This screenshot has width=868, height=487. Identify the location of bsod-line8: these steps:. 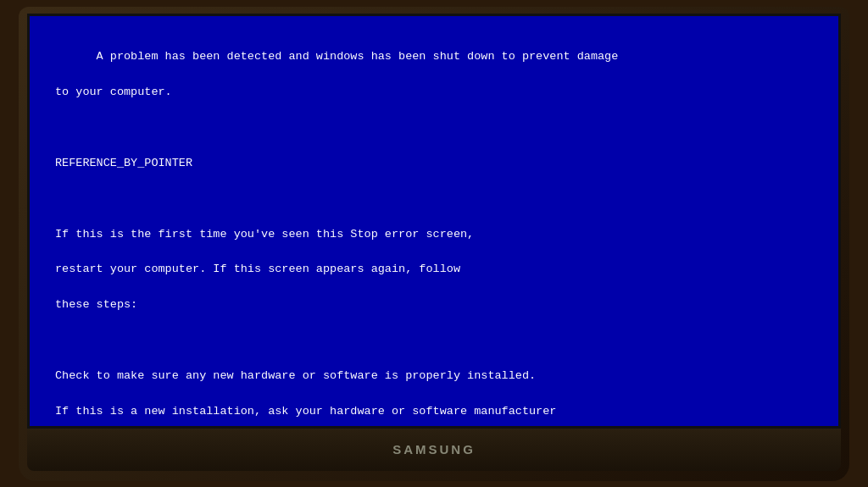
(97, 305).